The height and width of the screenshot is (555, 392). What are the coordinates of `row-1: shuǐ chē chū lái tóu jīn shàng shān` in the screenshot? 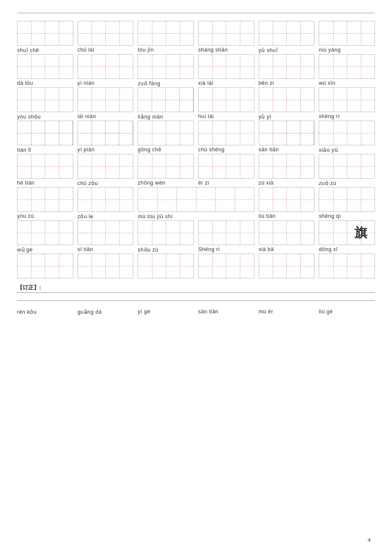 It's located at (196, 37).